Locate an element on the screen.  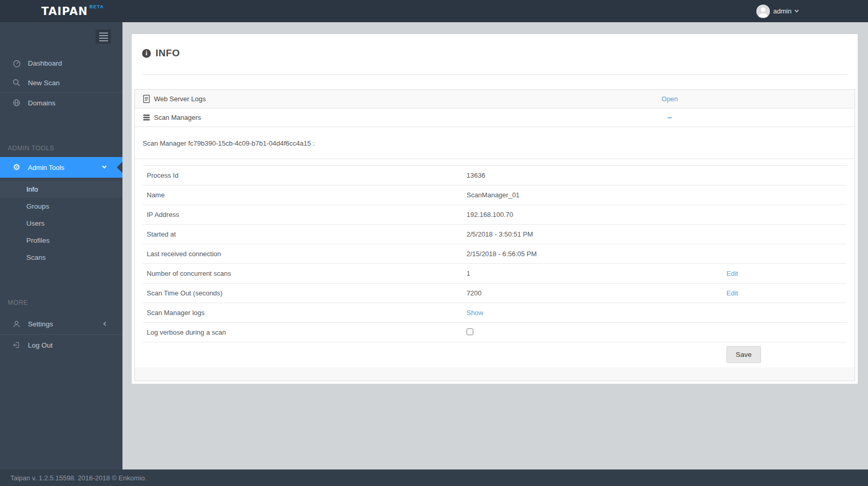
detail-value: 13636 is located at coordinates (596, 176).